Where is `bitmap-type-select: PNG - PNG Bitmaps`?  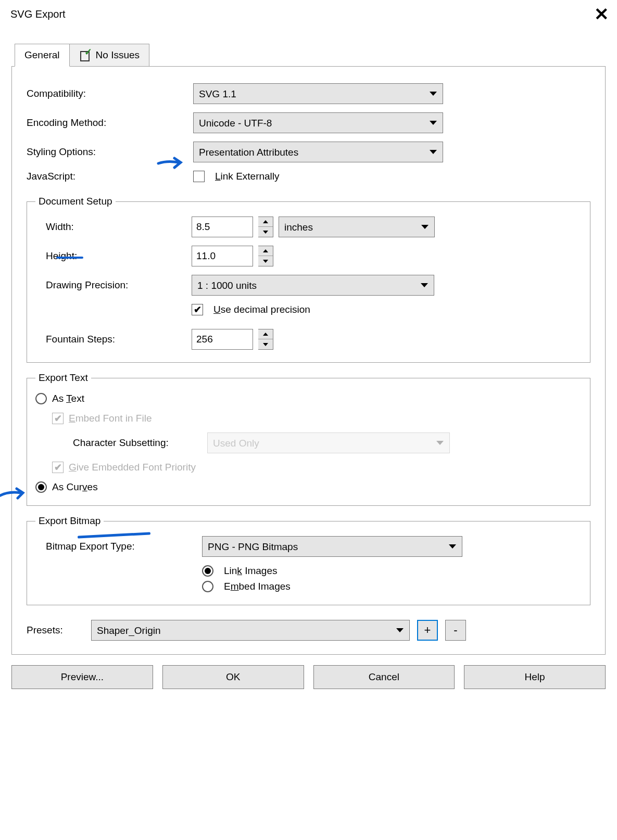
bitmap-type-select: PNG - PNG Bitmaps is located at coordinates (332, 546).